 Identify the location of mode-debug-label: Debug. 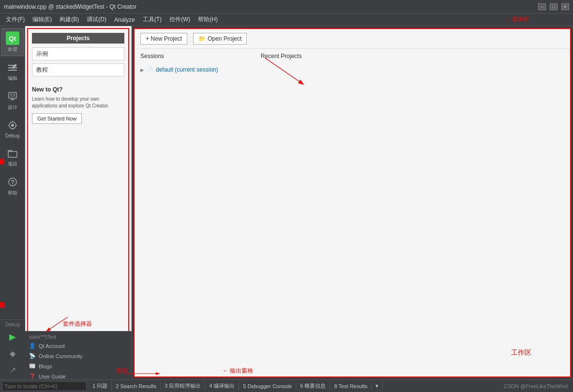
(13, 136).